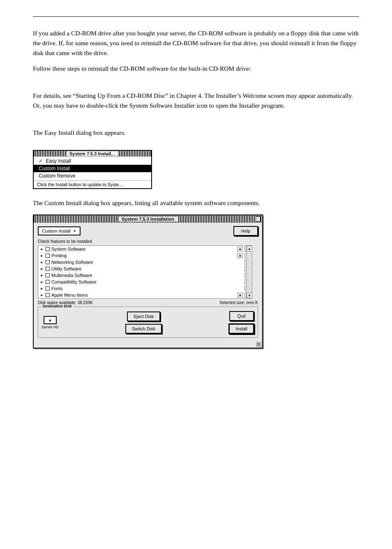 The width and height of the screenshot is (392, 549). What do you see at coordinates (148, 219) in the screenshot?
I see `large-dialog-title: System 7.5.3 Installation` at bounding box center [148, 219].